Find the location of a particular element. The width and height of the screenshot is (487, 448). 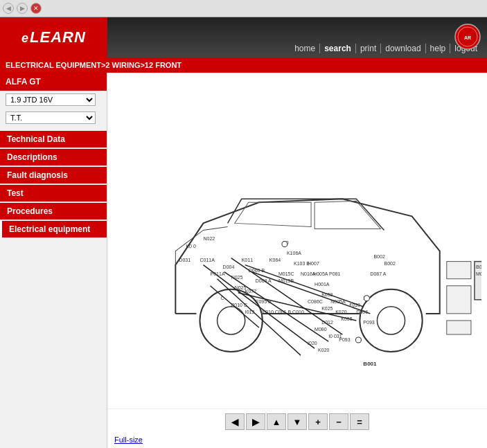

top-bar: ◀ ▶ ✕ is located at coordinates (244, 8).